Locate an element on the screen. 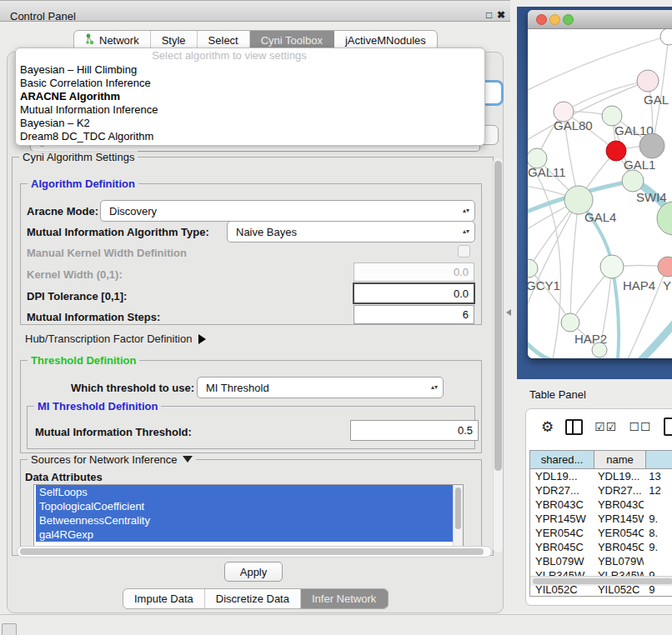 This screenshot has height=635, width=672. collapse-down-icon is located at coordinates (188, 459).